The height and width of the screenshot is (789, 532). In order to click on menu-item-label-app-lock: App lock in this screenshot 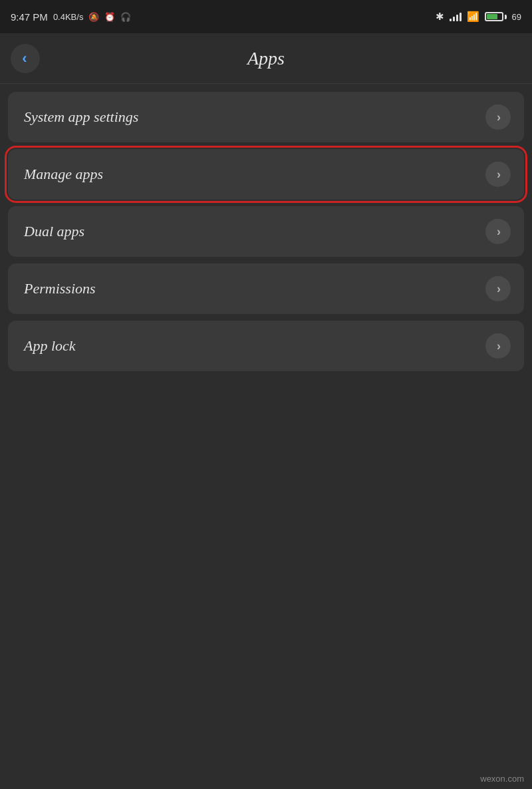, I will do `click(50, 346)`.